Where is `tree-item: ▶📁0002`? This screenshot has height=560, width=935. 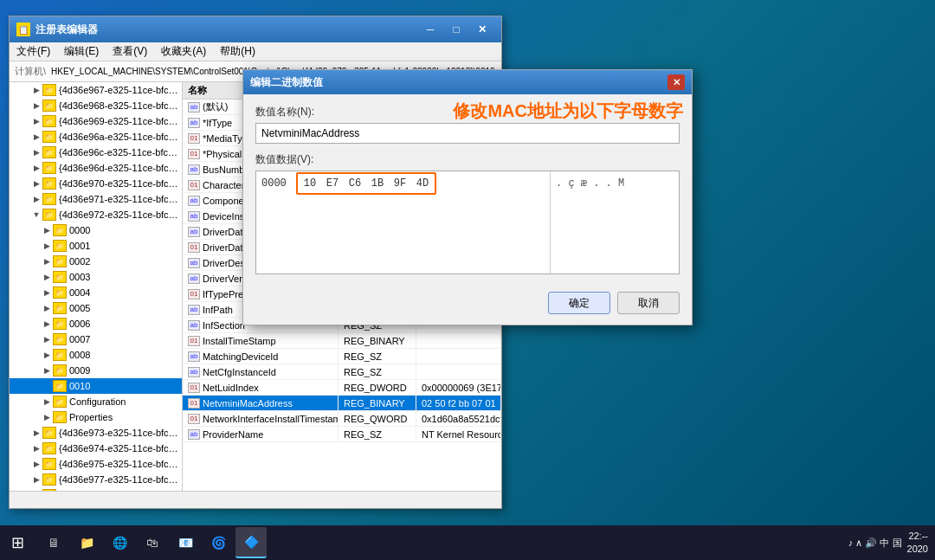
tree-item: ▶📁0002 is located at coordinates (95, 261).